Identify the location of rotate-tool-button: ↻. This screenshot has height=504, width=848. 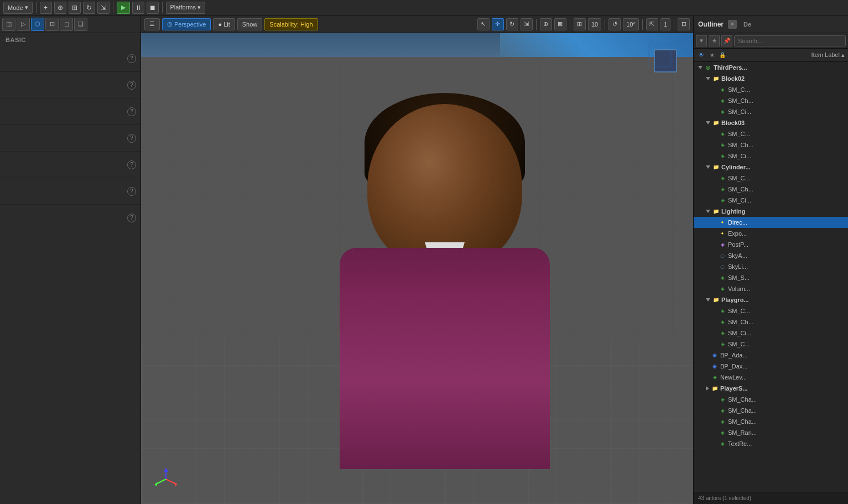
(512, 24).